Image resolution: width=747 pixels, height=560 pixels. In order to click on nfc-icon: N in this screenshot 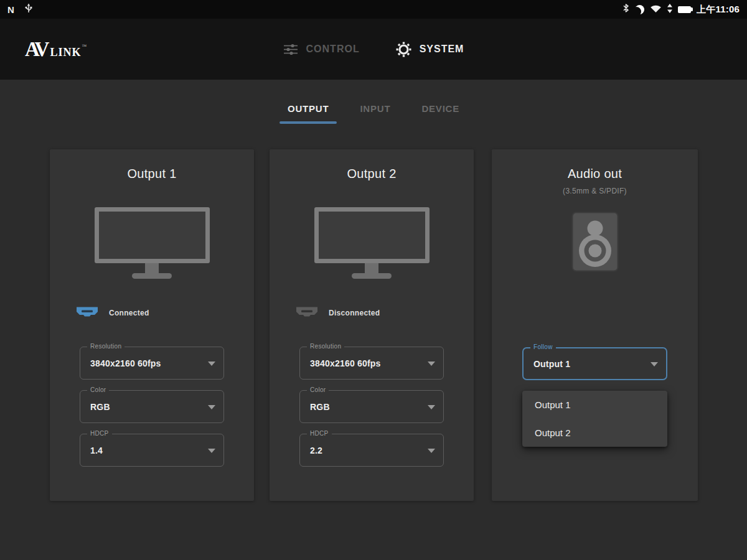, I will do `click(11, 10)`.